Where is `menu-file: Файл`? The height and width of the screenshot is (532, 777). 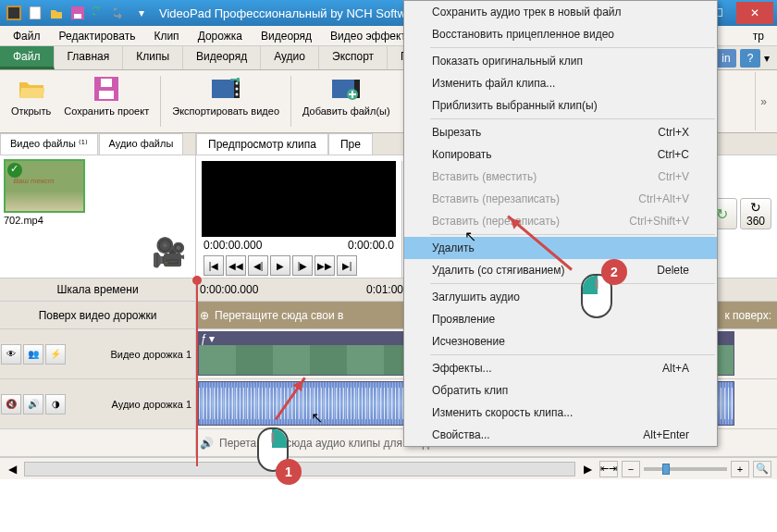
menu-file: Файл is located at coordinates (27, 35).